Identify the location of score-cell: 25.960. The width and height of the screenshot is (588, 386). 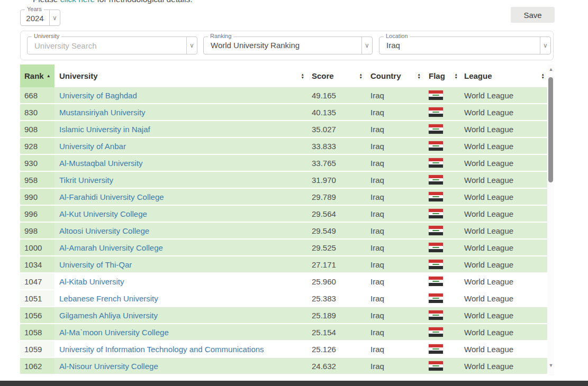
(336, 282).